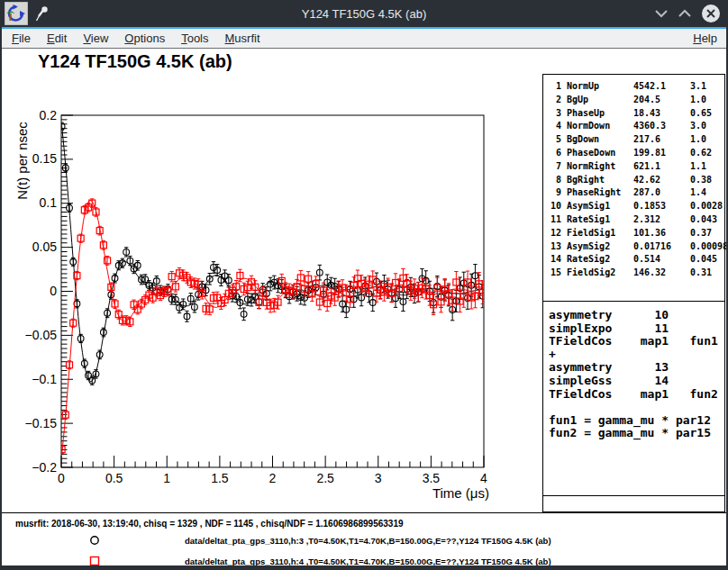 Image resolution: width=728 pixels, height=570 pixels. What do you see at coordinates (636, 274) in the screenshot?
I see `param-row: 15FieldSig2146.320.31` at bounding box center [636, 274].